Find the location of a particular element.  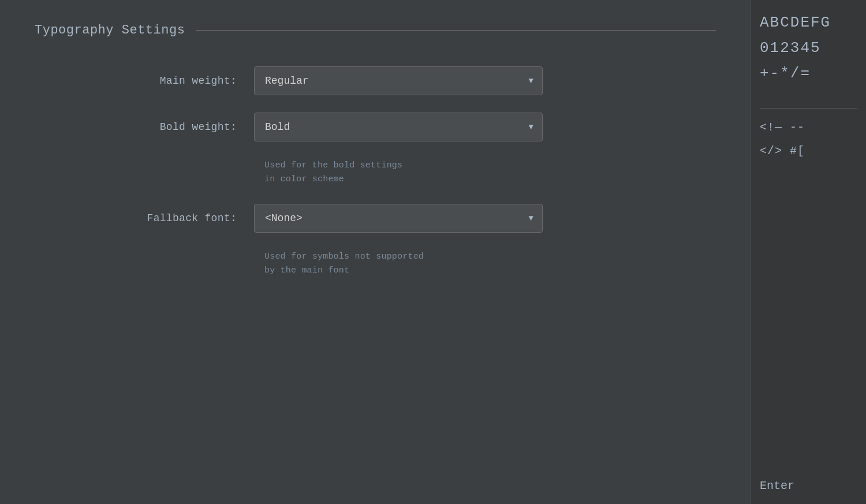

preview-alpha: ABCDEFG is located at coordinates (808, 23).